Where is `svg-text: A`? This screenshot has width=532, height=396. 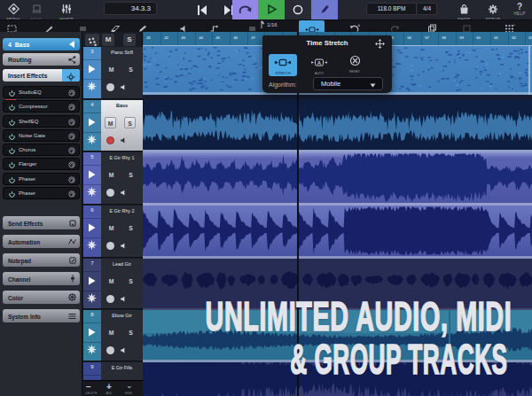 svg-text: A is located at coordinates (319, 63).